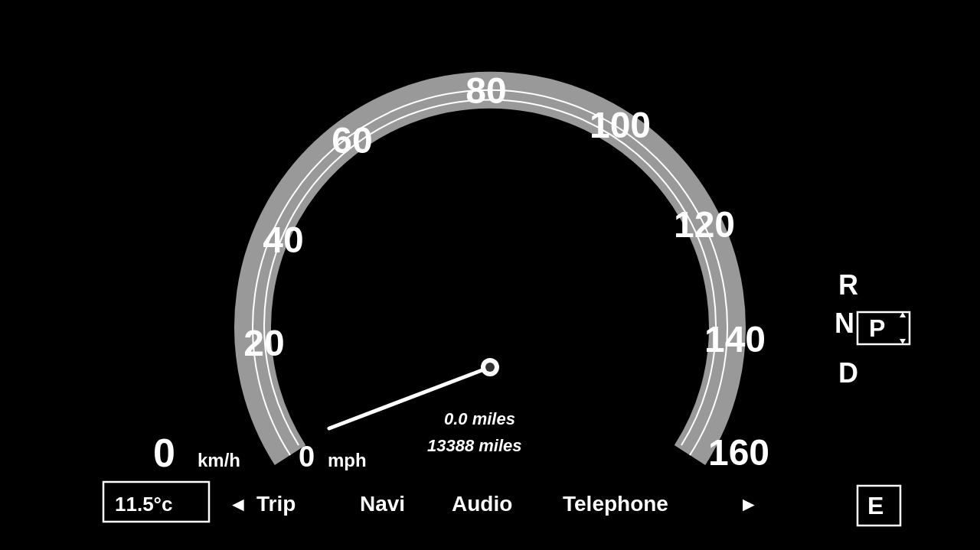 Image resolution: width=980 pixels, height=550 pixels. Describe the element at coordinates (848, 285) in the screenshot. I see `gear-r: R` at that location.